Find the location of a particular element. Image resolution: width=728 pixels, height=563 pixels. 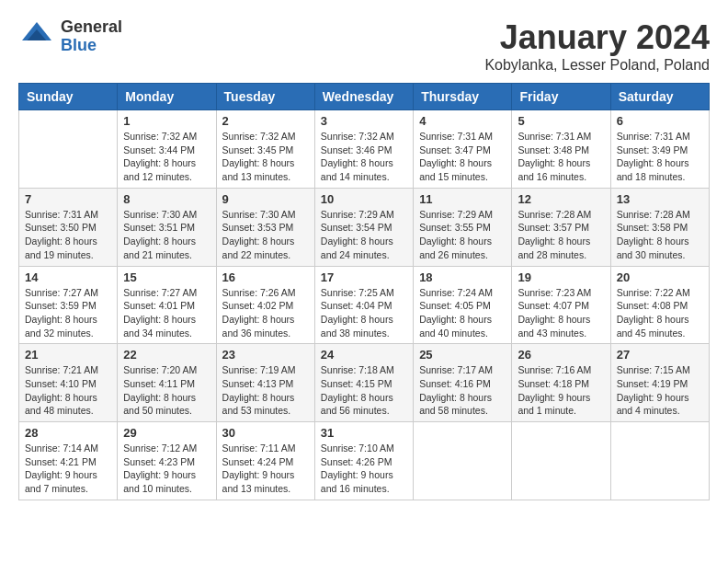

day-info: Sunrise: 7:14 AMSunset: 4:21 PMDaylight:… is located at coordinates (68, 469).